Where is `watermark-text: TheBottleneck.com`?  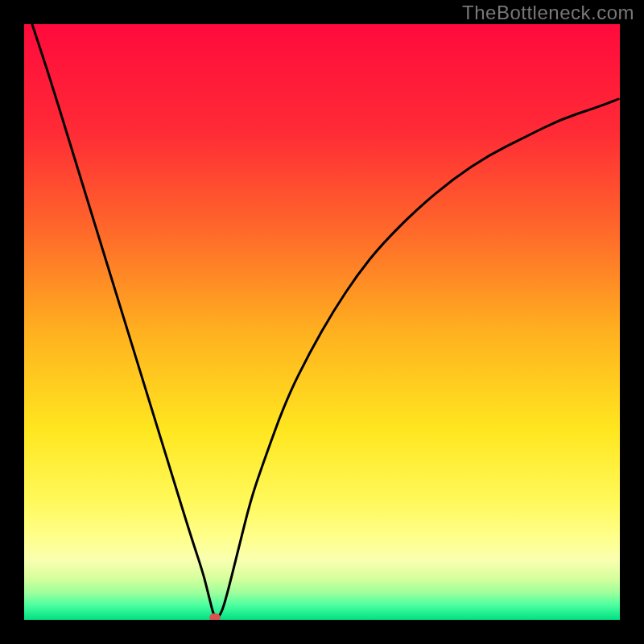 watermark-text: TheBottleneck.com is located at coordinates (548, 13).